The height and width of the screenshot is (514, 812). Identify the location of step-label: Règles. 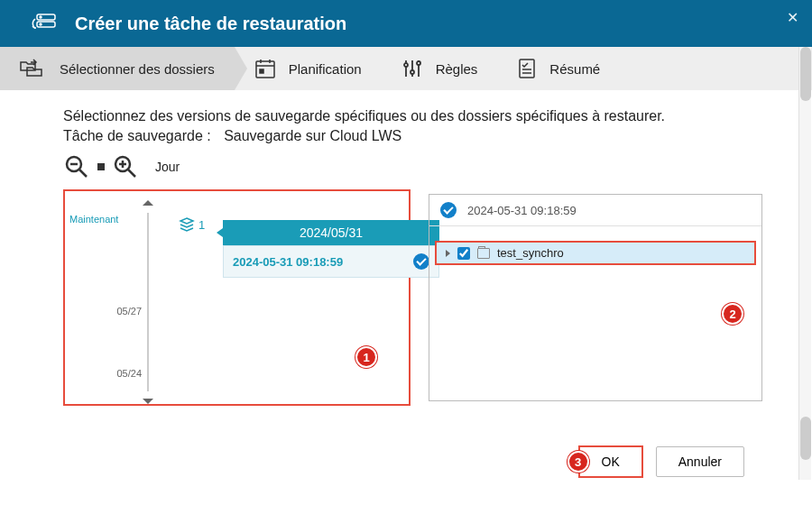
(457, 69).